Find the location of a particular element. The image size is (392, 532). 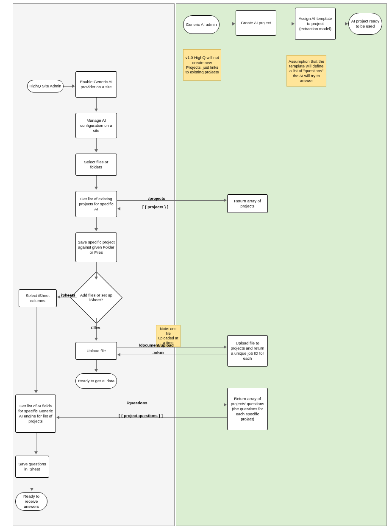

edge-label-upload-resp: JobID is located at coordinates (158, 353).